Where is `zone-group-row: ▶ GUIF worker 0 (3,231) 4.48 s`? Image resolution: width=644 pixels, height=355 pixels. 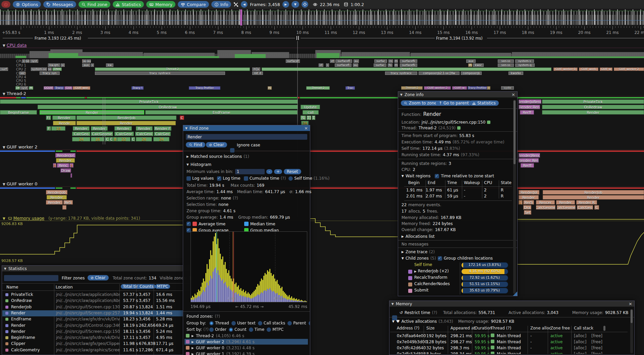
zone-group-row: ▶ GUIF worker 0 (3,231) 4.48 s is located at coordinates (246, 348).